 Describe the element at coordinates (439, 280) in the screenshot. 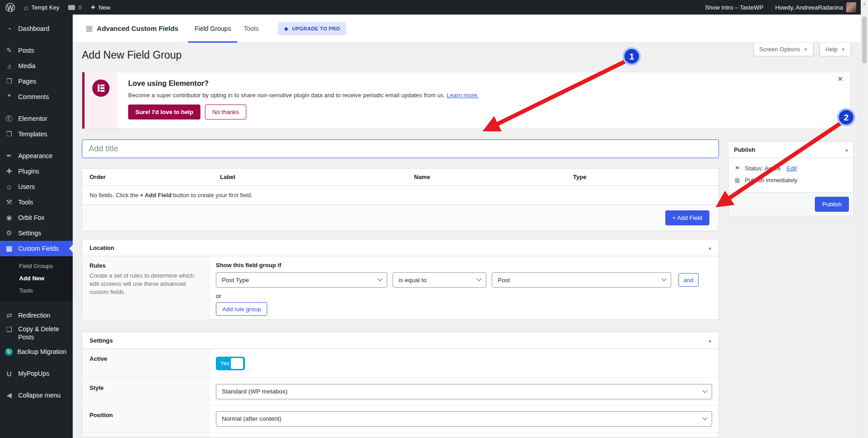

I see `location-operator-select: is equal to` at that location.